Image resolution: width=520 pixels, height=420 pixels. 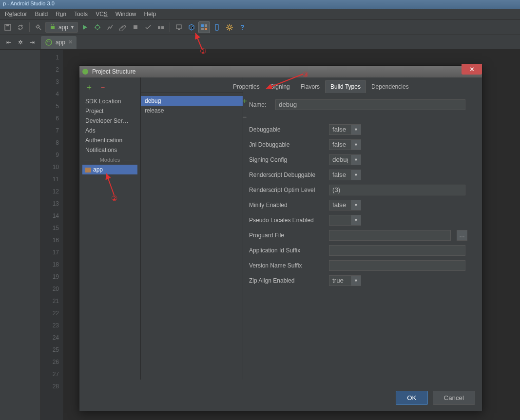 What do you see at coordinates (179, 27) in the screenshot?
I see `avd-manager-icon` at bounding box center [179, 27].